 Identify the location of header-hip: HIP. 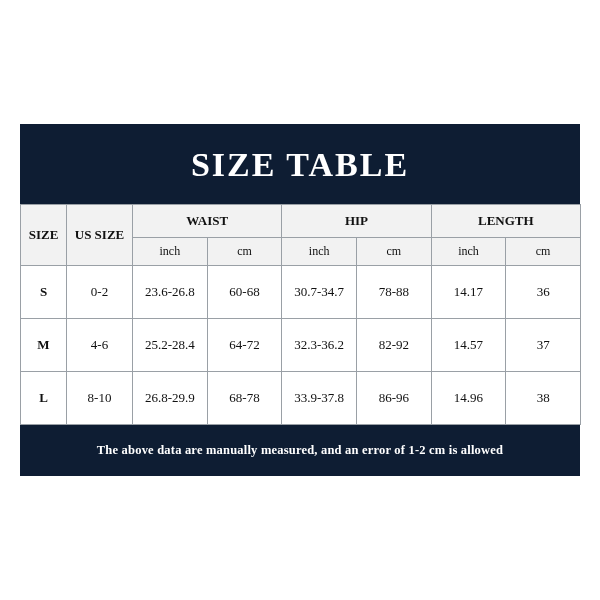
(356, 222).